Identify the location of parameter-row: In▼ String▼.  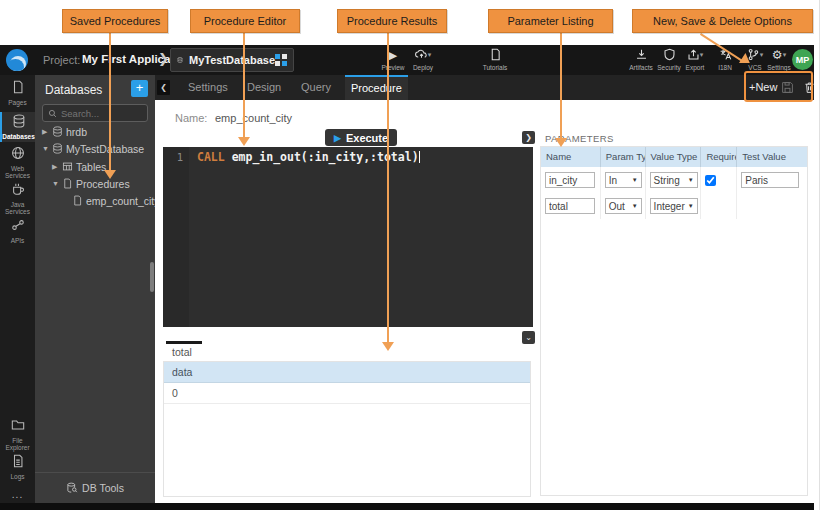
(674, 180).